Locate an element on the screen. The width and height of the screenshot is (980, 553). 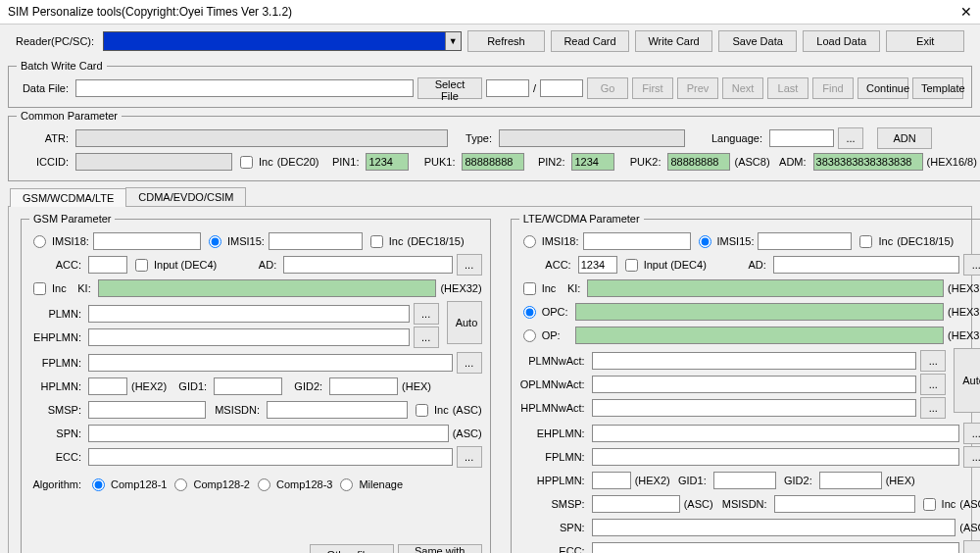
reader-combo: ▼ is located at coordinates (282, 41).